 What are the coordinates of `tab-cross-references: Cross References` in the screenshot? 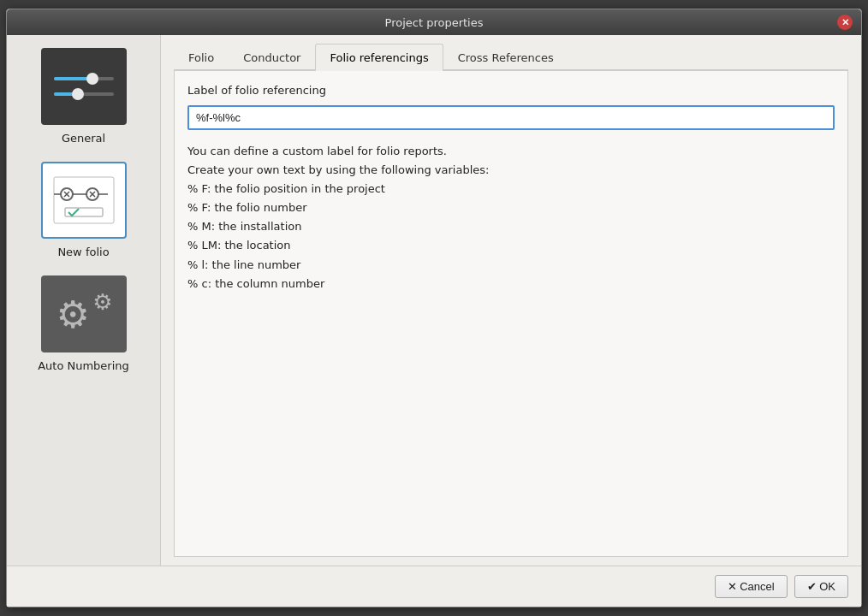 It's located at (506, 57).